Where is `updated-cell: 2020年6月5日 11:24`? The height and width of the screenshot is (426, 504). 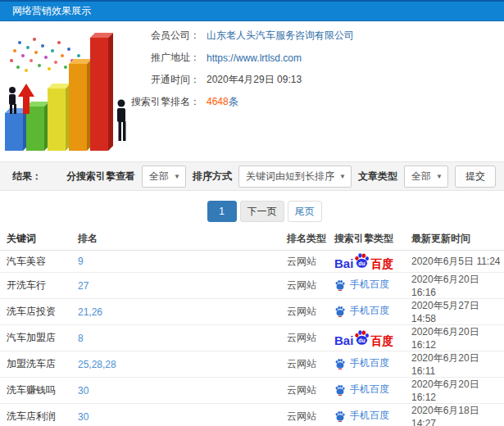 updated-cell: 2020年6月5日 11:24 is located at coordinates (456, 262).